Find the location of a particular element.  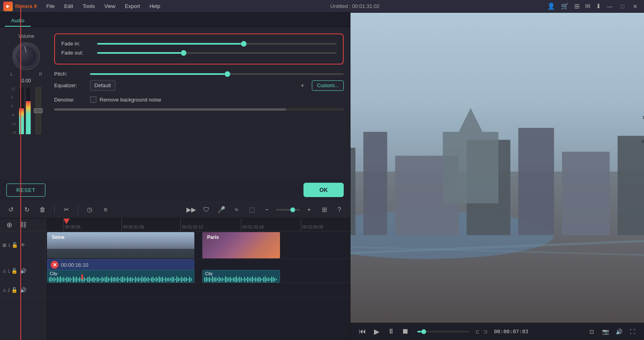

link-button: ⛓ is located at coordinates (23, 225).